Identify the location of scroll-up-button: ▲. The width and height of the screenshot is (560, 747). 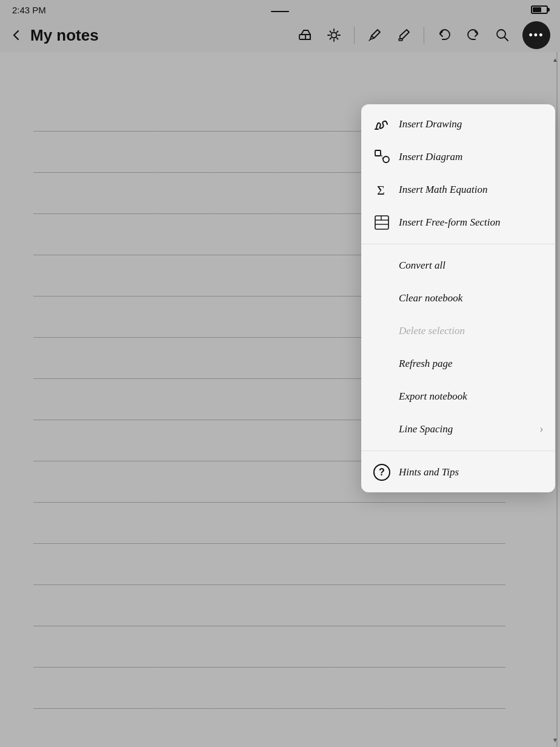
(555, 59).